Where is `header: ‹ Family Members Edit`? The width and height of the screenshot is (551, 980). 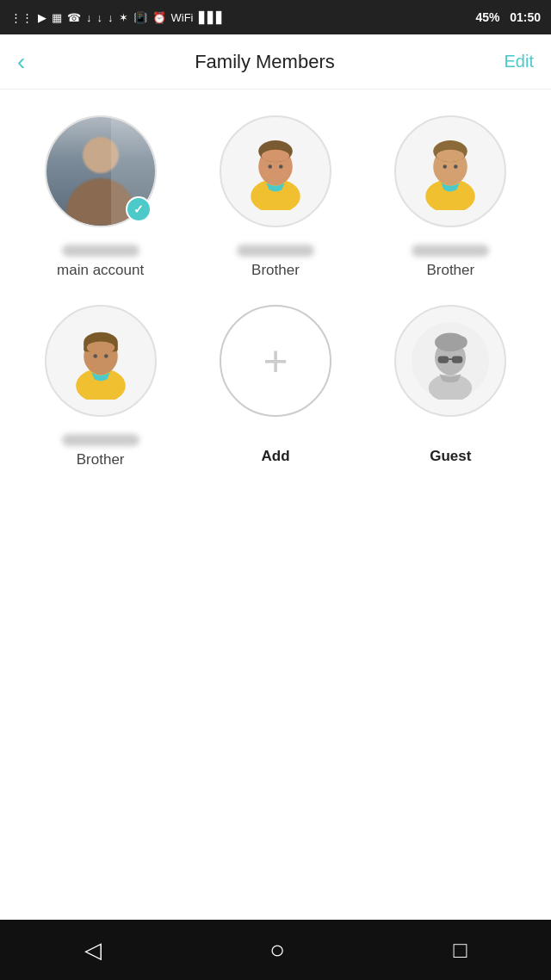
header: ‹ Family Members Edit is located at coordinates (276, 62).